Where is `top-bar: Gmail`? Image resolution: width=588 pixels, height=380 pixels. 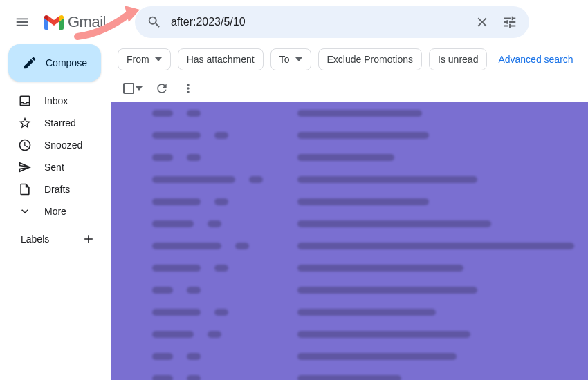 top-bar: Gmail is located at coordinates (294, 22).